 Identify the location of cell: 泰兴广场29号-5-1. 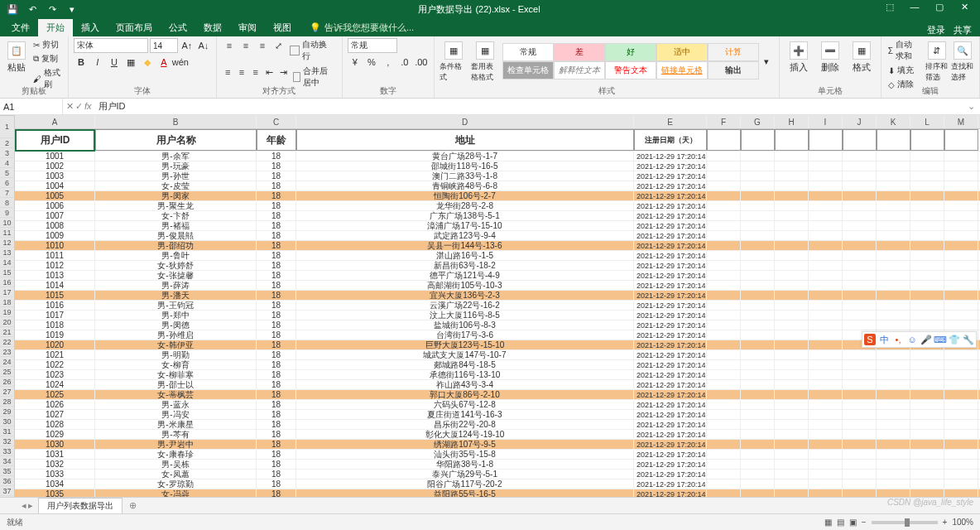
(465, 474).